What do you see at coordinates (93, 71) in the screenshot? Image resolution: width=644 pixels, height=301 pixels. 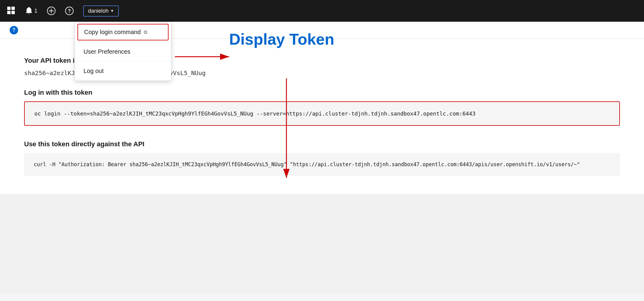 I see `logout-label: Log out` at bounding box center [93, 71].